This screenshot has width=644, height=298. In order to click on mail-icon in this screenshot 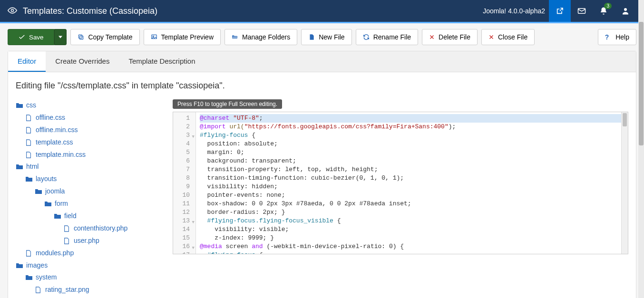, I will do `click(582, 11)`.